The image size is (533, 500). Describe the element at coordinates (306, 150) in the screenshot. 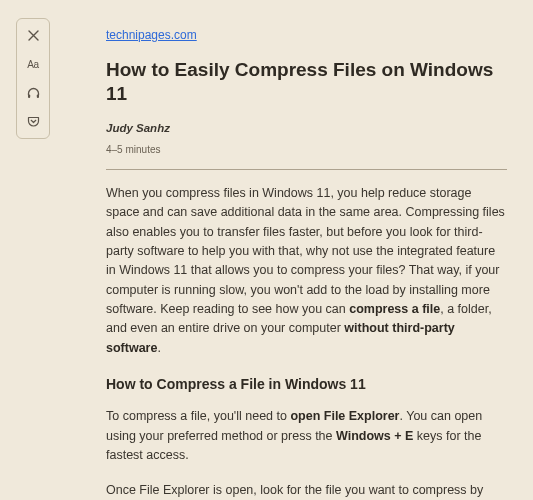

I see `read-time: 4–5 minutes` at that location.